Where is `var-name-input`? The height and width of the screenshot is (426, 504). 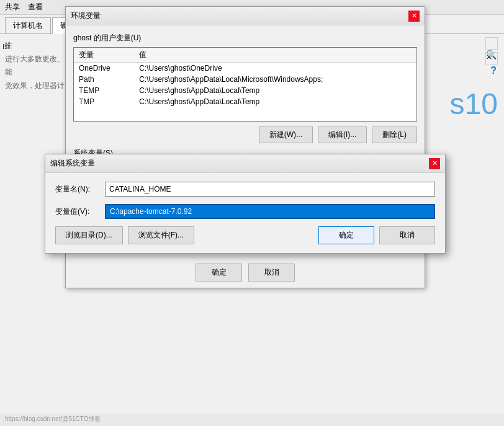
var-name-input is located at coordinates (270, 189).